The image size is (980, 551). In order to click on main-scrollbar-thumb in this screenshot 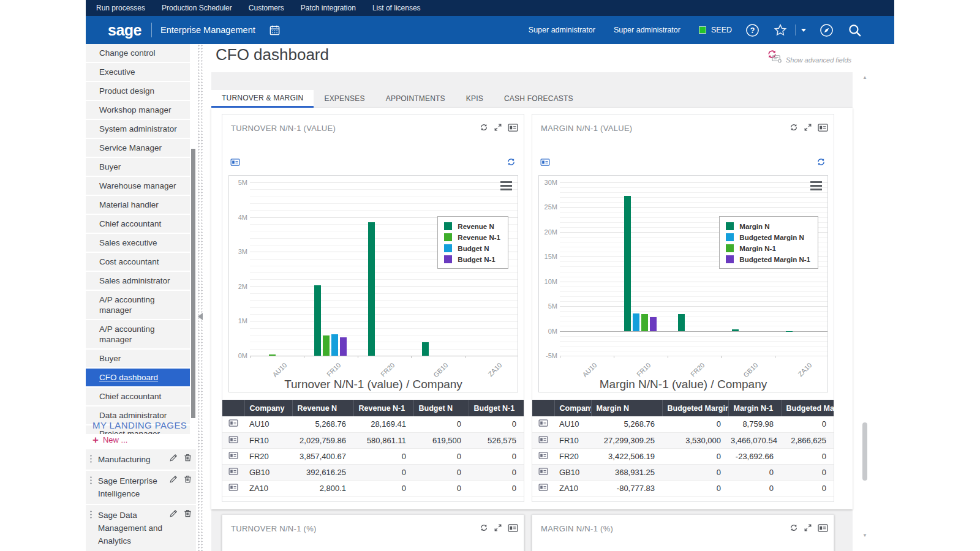, I will do `click(865, 452)`.